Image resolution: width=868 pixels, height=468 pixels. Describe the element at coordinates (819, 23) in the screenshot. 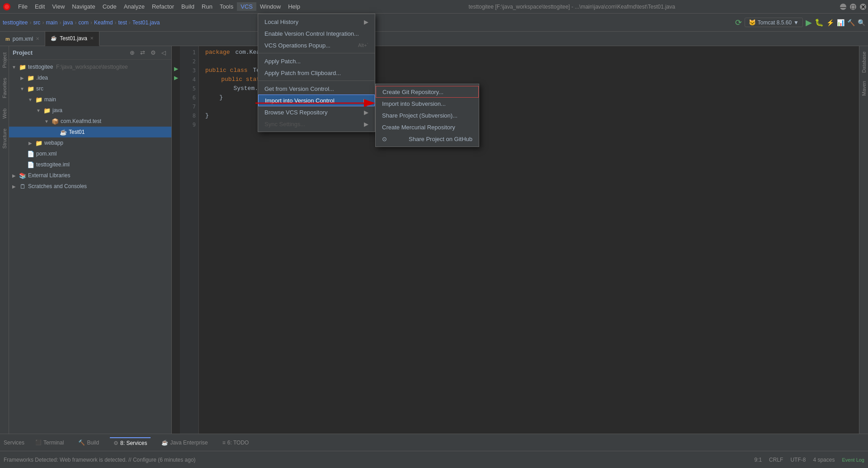

I see `debug-button: 🐛` at that location.